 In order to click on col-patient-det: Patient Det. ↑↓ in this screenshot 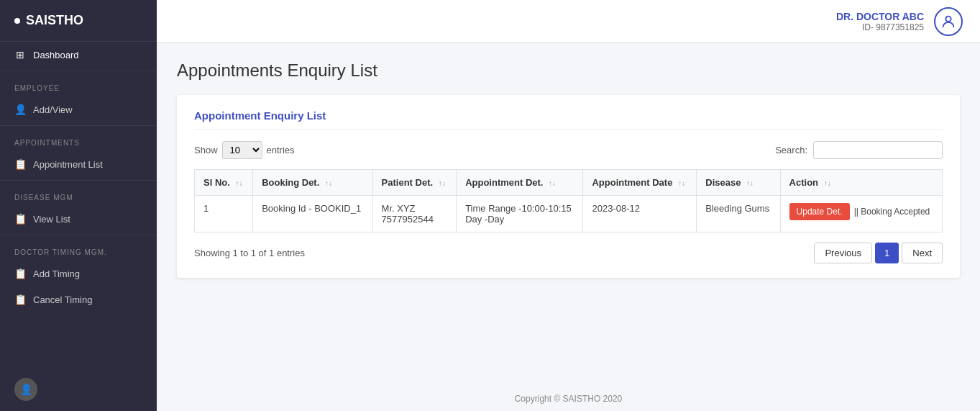, I will do `click(414, 183)`.